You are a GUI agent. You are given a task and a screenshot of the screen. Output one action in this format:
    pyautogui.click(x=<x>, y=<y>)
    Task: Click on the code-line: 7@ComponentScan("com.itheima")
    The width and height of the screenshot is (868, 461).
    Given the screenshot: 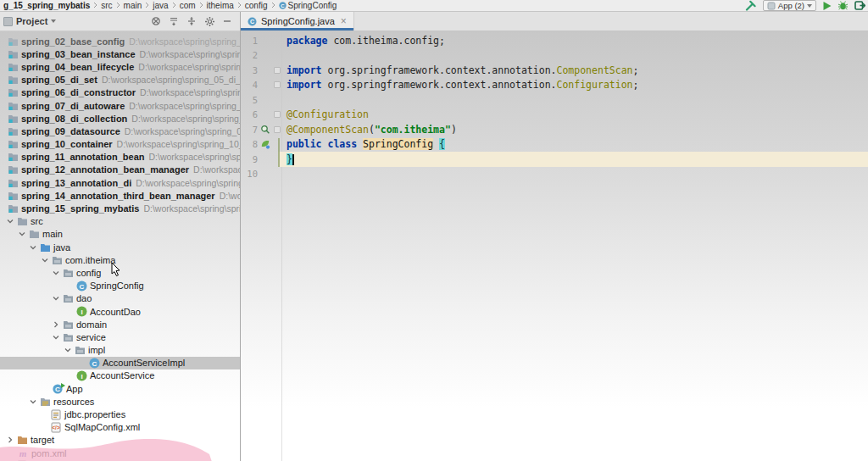 What is the action you would take?
    pyautogui.click(x=554, y=130)
    